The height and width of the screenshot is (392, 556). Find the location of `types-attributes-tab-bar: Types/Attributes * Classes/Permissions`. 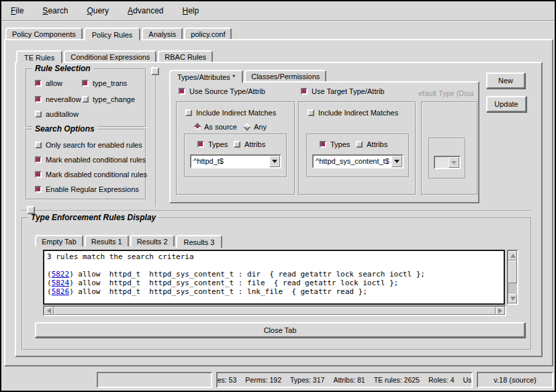

types-attributes-tab-bar: Types/Attributes * Classes/Permissions is located at coordinates (248, 75).